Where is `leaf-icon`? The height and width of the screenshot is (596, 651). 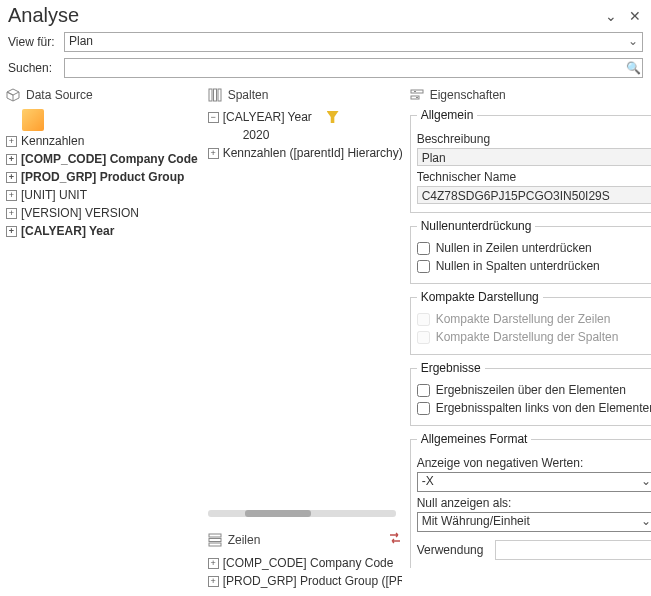
leaf-icon is located at coordinates (234, 136).